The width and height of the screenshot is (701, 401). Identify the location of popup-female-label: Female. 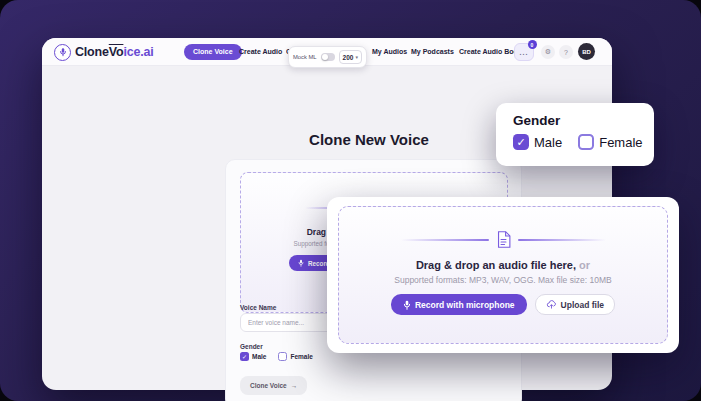
(620, 142).